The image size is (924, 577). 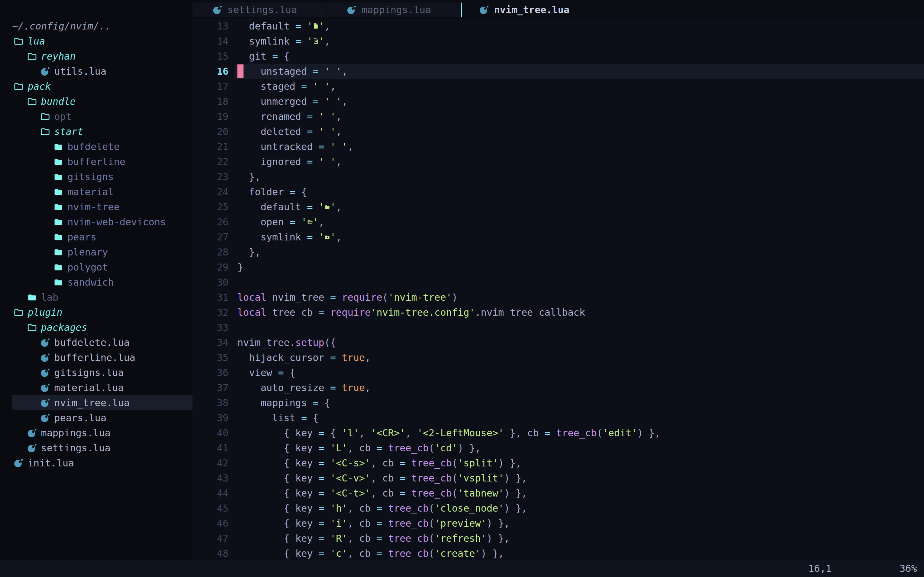 I want to click on code-line-14: 14 symlink = '',, so click(x=558, y=41).